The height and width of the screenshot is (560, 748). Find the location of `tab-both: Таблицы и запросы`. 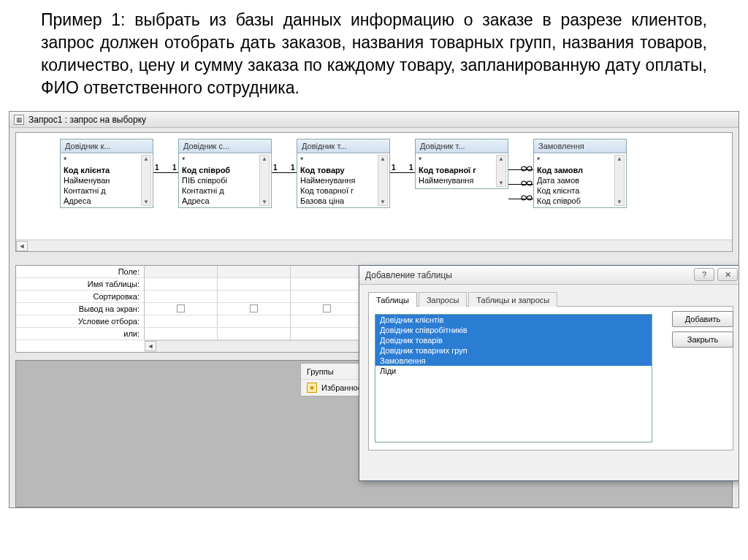

tab-both: Таблицы и запросы is located at coordinates (513, 299).